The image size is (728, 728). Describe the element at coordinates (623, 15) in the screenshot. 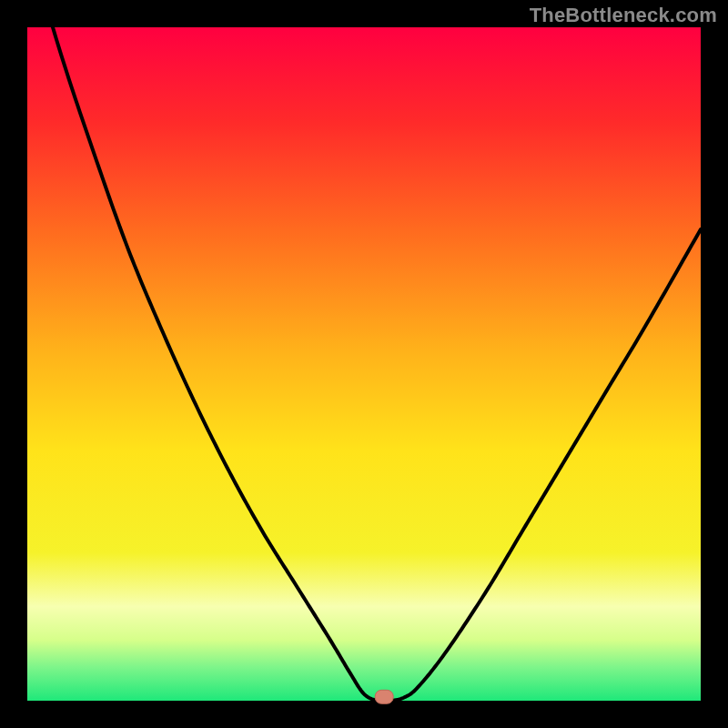

I see `attribution-label: TheBottleneck.com` at that location.